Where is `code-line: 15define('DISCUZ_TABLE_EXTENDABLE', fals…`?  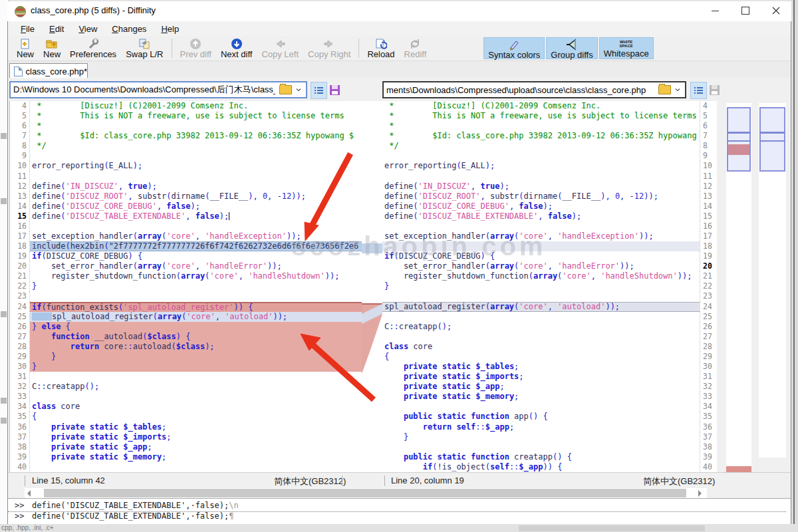
code-line: 15define('DISCUZ_TABLE_EXTENDABLE', fals… is located at coordinates (186, 217).